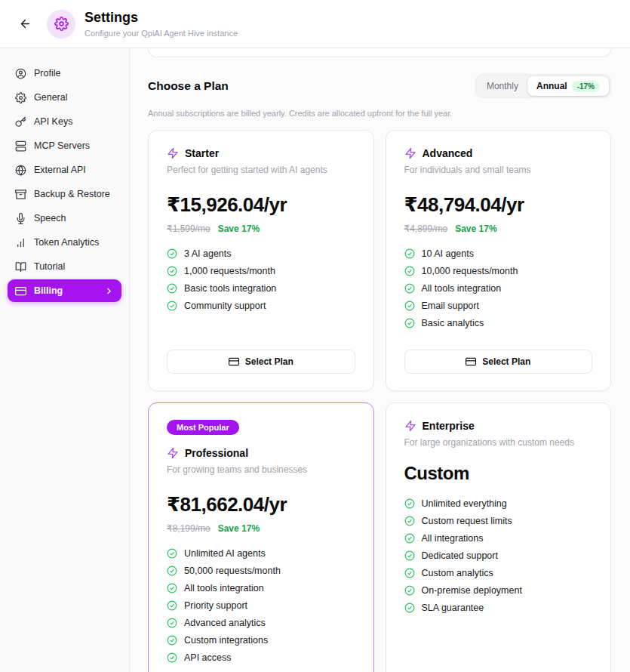  I want to click on feature-label: 10 AI agents, so click(448, 254).